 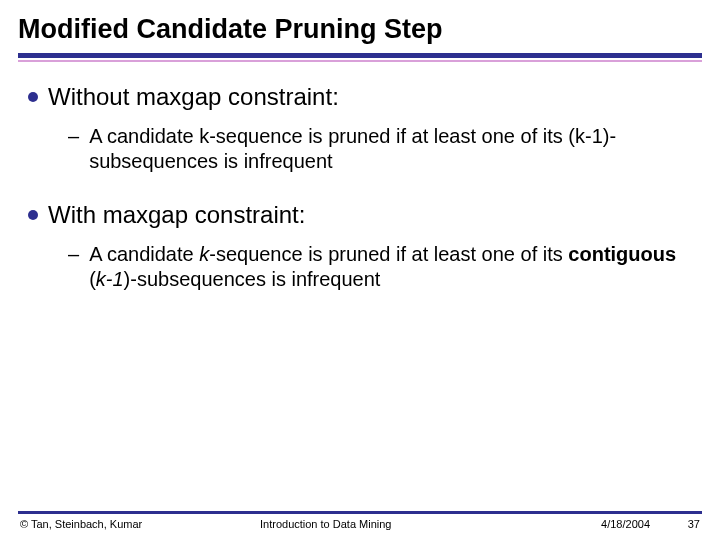 What do you see at coordinates (360, 58) in the screenshot?
I see `title-rule` at bounding box center [360, 58].